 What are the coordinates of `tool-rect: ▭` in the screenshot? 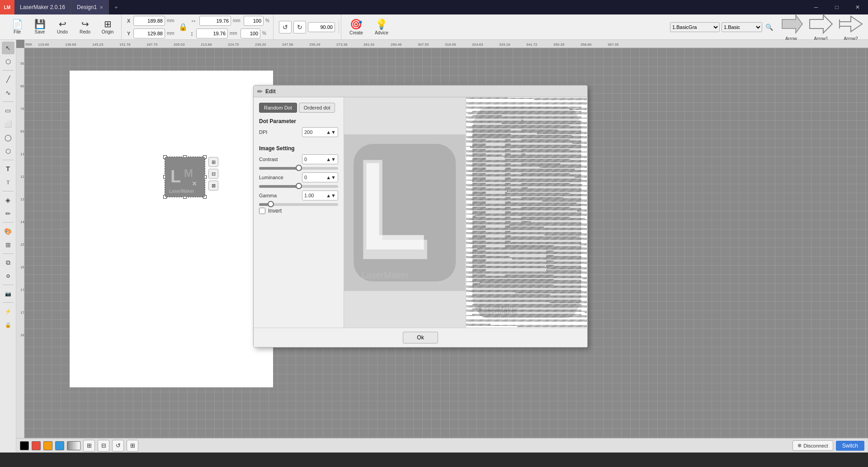 It's located at (8, 110).